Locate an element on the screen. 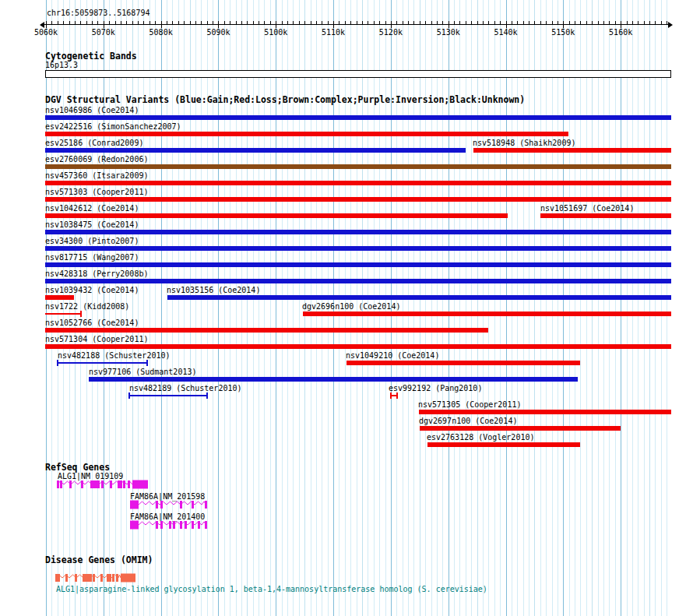 Image resolution: width=693 pixels, height=616 pixels. variant-label: nsv482189 (Schuster2010) is located at coordinates (185, 388).